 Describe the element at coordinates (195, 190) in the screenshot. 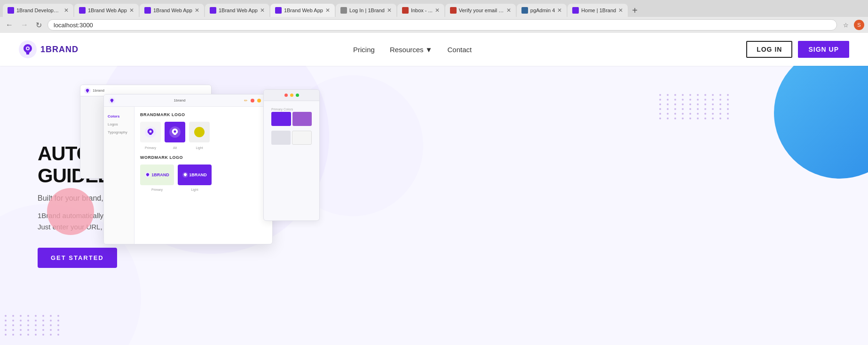

I see `wordmark-label-light: Light` at that location.